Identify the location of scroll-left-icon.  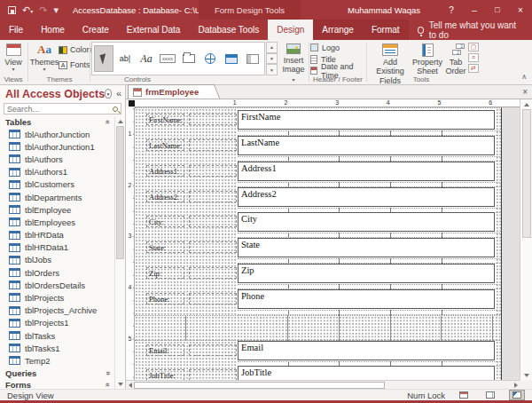
(129, 385).